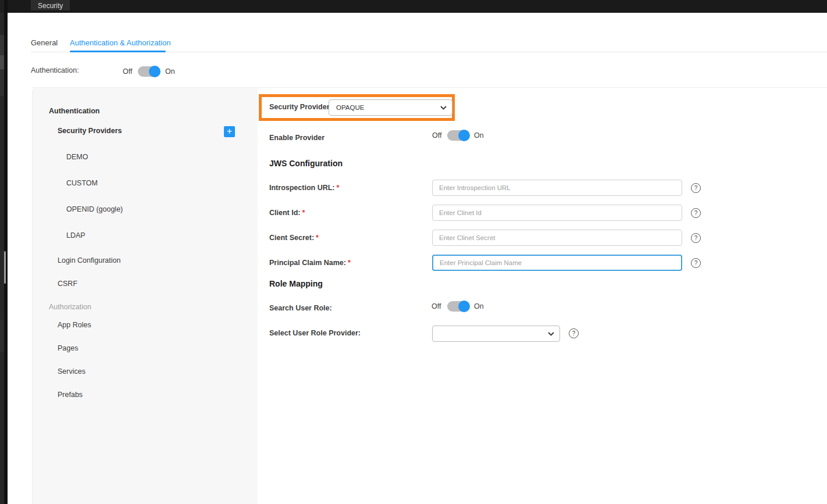  What do you see at coordinates (90, 131) in the screenshot?
I see `sidebar-item-security-providers: Security Providers` at bounding box center [90, 131].